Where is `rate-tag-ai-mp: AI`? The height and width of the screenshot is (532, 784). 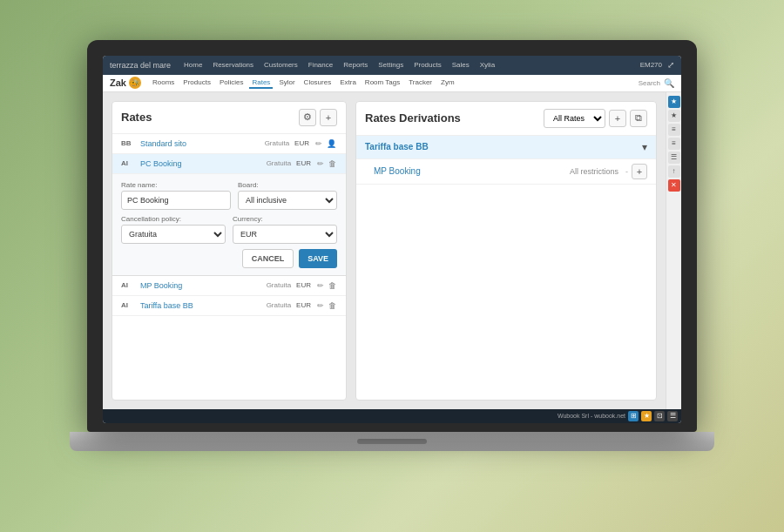 rate-tag-ai-mp: AI is located at coordinates (128, 286).